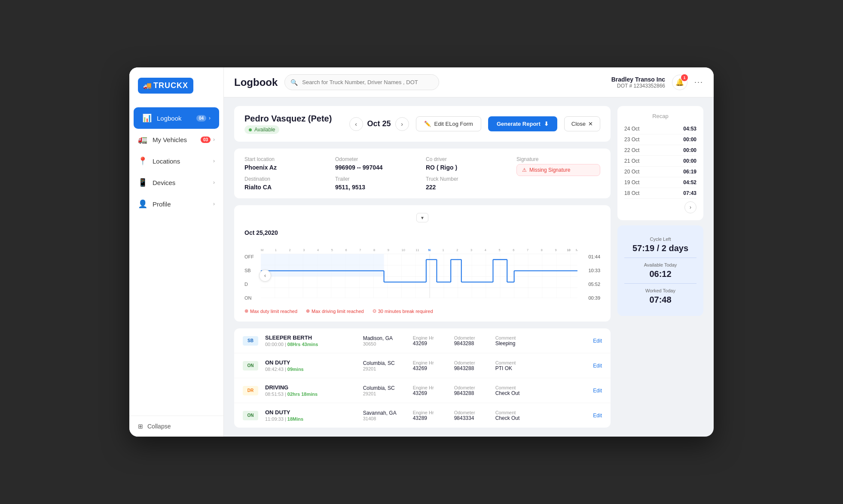  Describe the element at coordinates (250, 366) in the screenshot. I see `entry-type-badge-on1: ON` at that location.